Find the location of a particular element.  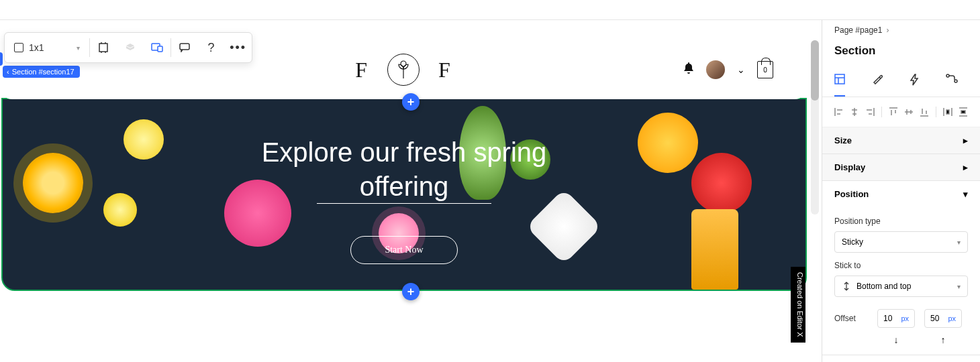

more-icon: ••• is located at coordinates (238, 48).